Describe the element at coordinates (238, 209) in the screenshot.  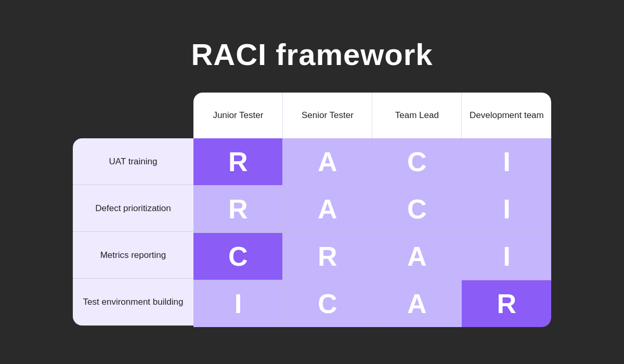
I see `data-cell-r1-c0: R` at that location.